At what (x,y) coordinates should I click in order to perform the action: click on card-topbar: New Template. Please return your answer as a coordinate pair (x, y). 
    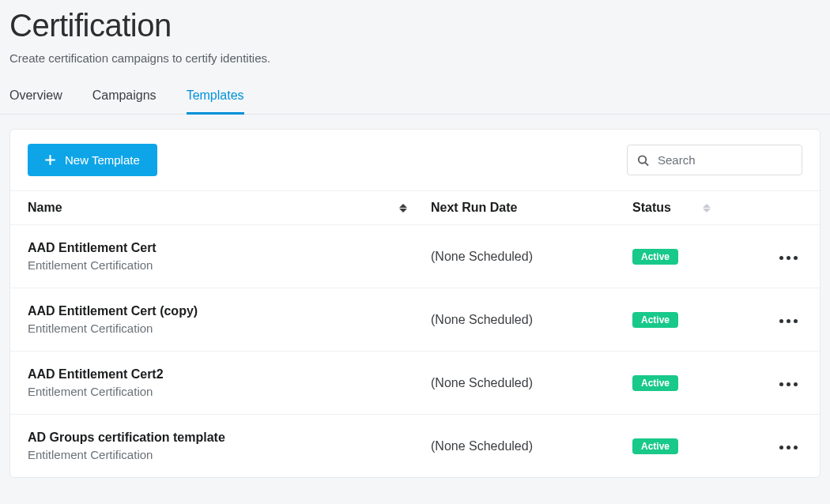
    Looking at the image, I should click on (415, 160).